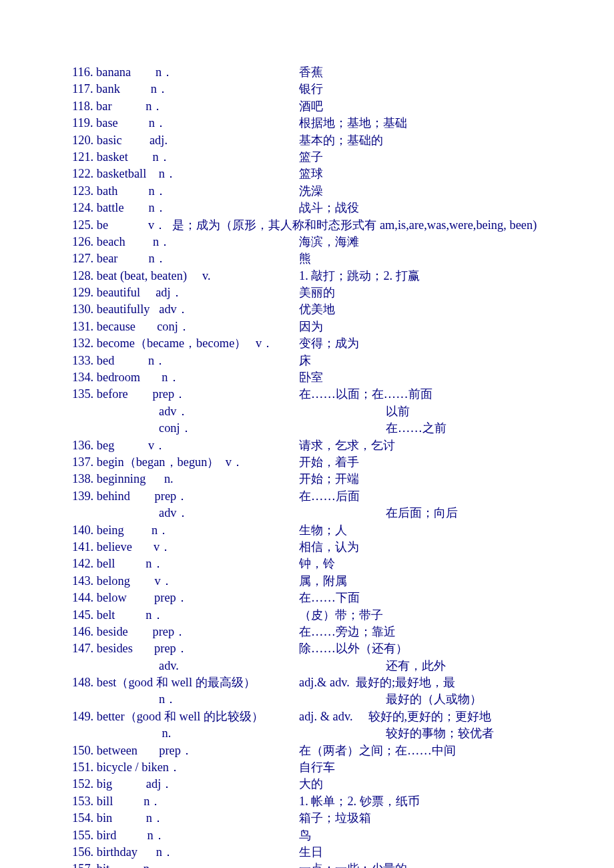  Describe the element at coordinates (323, 513) in the screenshot. I see `vocab-row: adv．在后面；向后` at that location.